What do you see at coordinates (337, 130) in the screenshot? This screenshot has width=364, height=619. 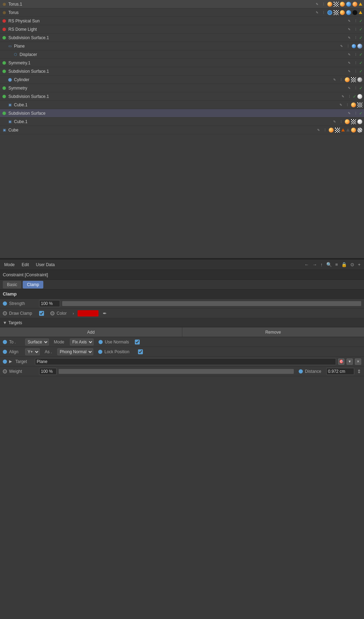 I see `mat-checker6` at bounding box center [337, 130].